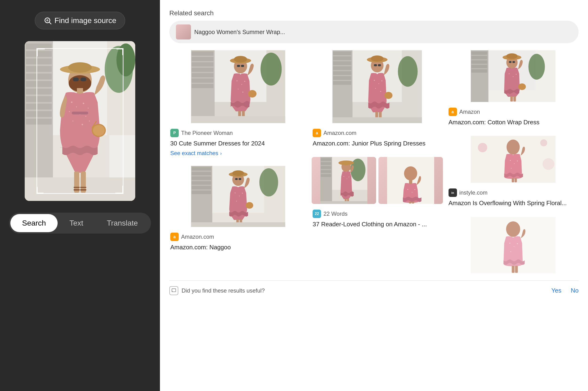 The image size is (588, 391). I want to click on pink-dress-svg, so click(513, 245).